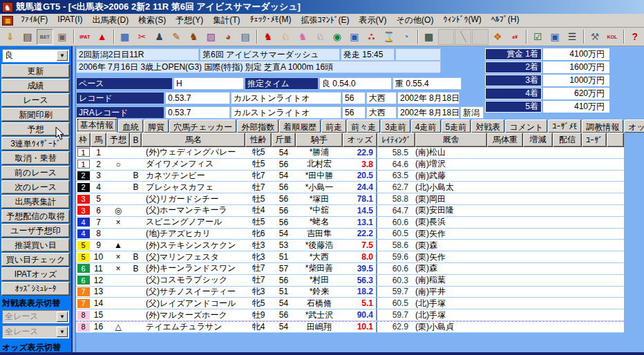 The width and height of the screenshot is (644, 355). Describe the element at coordinates (285, 37) in the screenshot. I see `prediction-search-icon: ♘` at that location.